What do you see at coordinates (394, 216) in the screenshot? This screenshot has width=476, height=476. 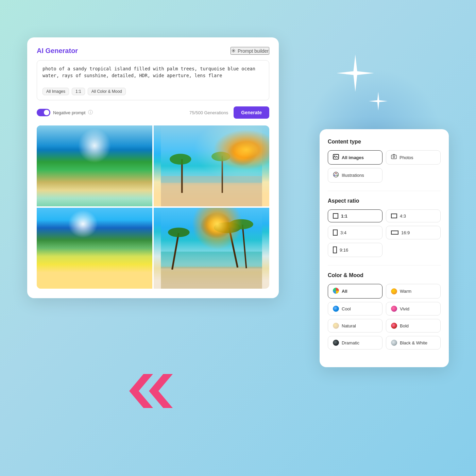 I see `ratio-4-3-icon` at bounding box center [394, 216].